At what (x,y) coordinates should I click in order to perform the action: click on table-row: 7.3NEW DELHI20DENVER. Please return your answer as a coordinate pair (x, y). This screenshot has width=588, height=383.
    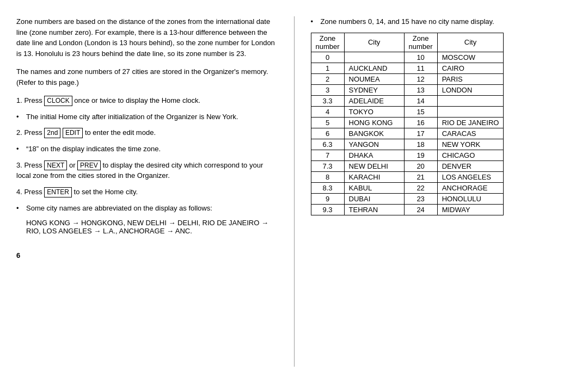
    Looking at the image, I should click on (407, 166).